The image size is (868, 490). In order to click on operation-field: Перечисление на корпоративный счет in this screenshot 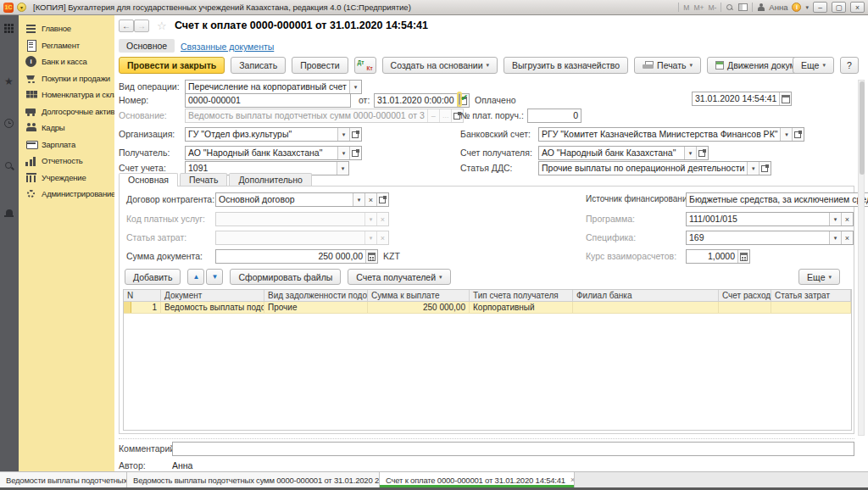, I will do `click(267, 86)`.